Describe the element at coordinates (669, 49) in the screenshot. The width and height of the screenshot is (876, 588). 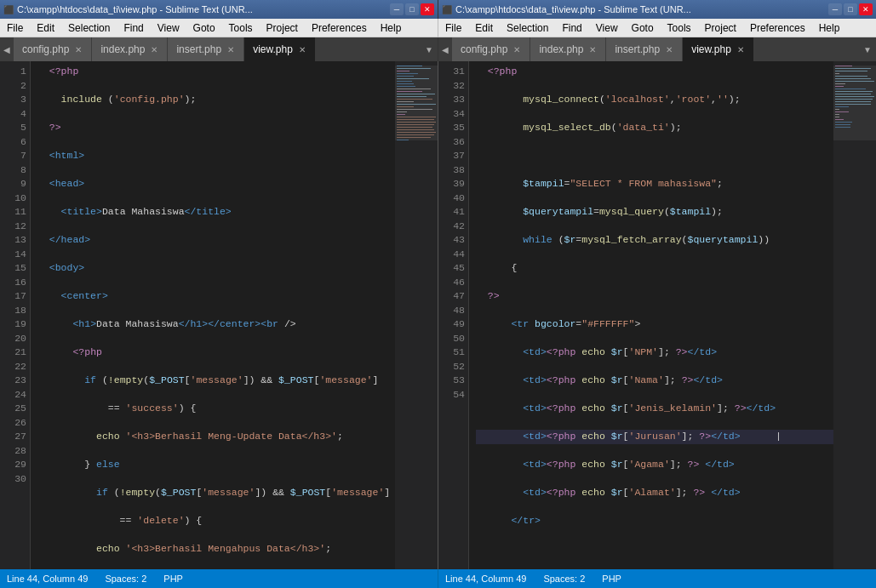
I see `tab-close-insert-2: ✕` at that location.